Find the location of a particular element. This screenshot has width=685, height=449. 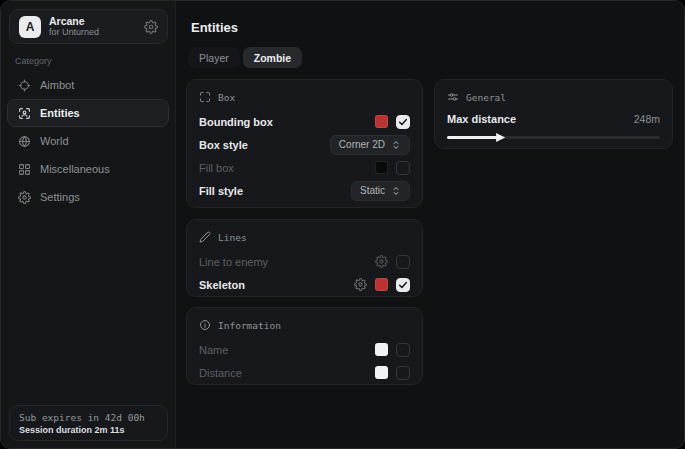

brand-text: Arcane for Unturned is located at coordinates (92, 26).